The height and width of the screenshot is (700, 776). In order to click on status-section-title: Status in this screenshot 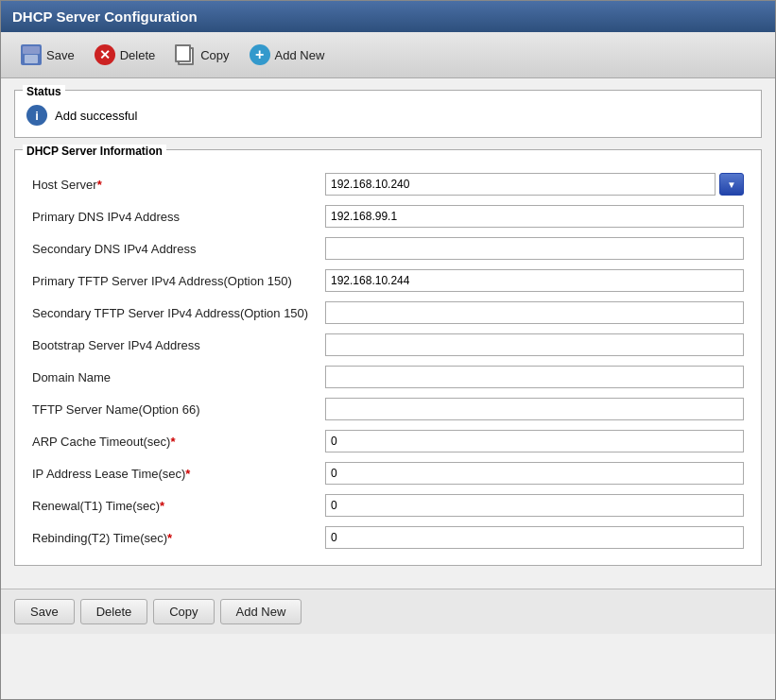, I will do `click(43, 92)`.